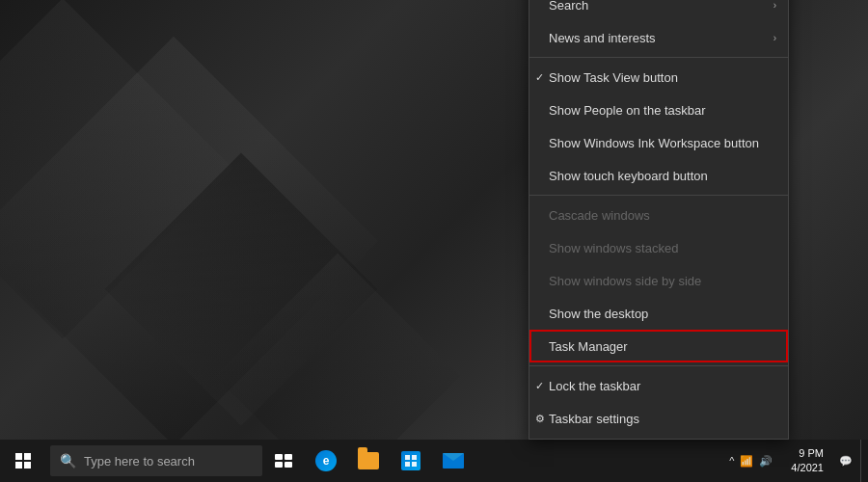 Image resolution: width=868 pixels, height=482 pixels. I want to click on menu-item-label: Search, so click(569, 6).